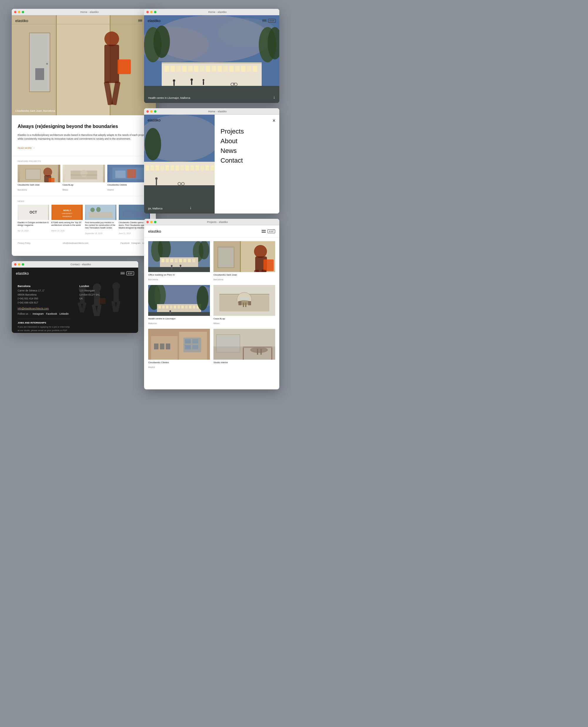 The height and width of the screenshot is (727, 588). What do you see at coordinates (19, 12) in the screenshot?
I see `minimize-dot` at bounding box center [19, 12].